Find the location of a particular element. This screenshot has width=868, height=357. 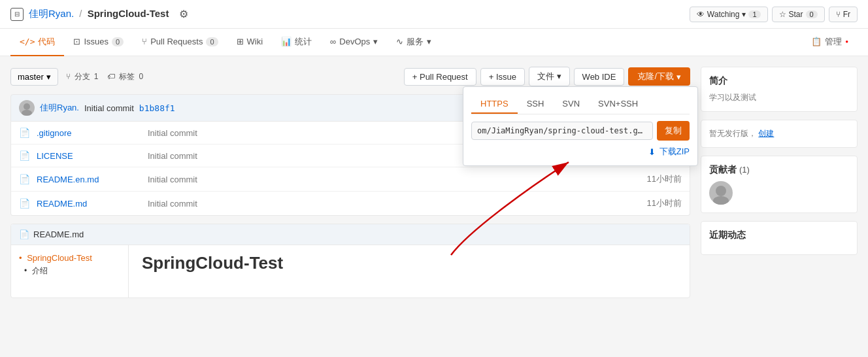

clone-button: 克隆/下载 ▾ is located at coordinates (659, 76).